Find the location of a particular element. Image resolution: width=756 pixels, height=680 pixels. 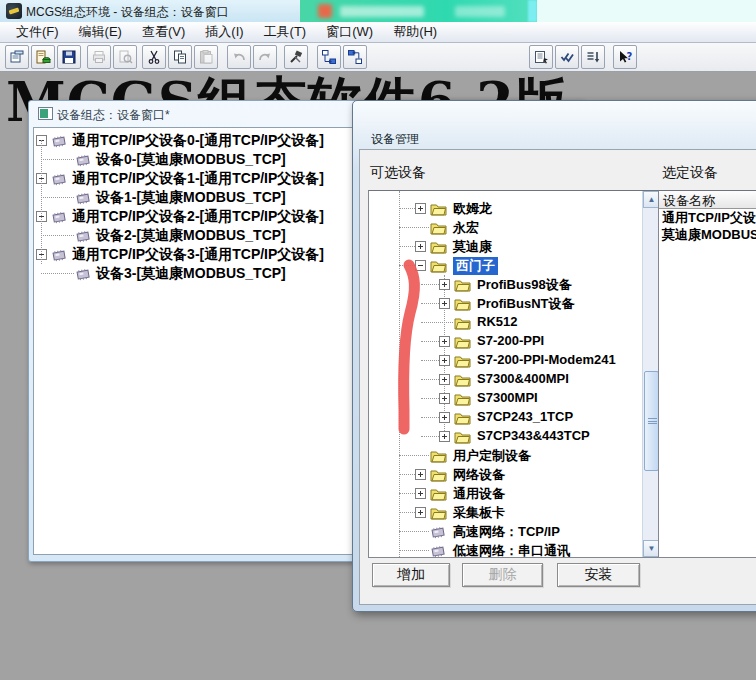

check-button is located at coordinates (567, 57).